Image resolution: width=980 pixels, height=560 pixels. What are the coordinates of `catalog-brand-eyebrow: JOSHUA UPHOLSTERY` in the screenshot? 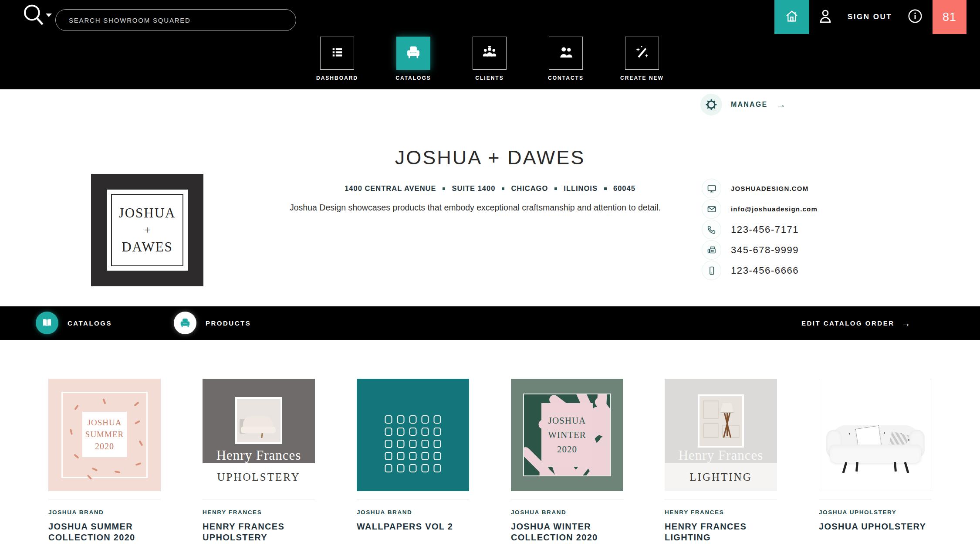 It's located at (875, 512).